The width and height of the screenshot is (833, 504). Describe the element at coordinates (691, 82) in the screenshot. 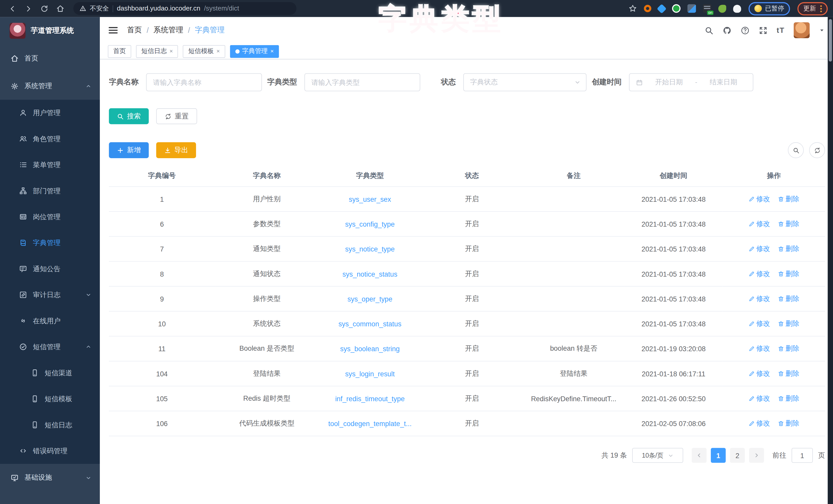

I see `date-range-picker: 开始日期 - 结束日期` at that location.